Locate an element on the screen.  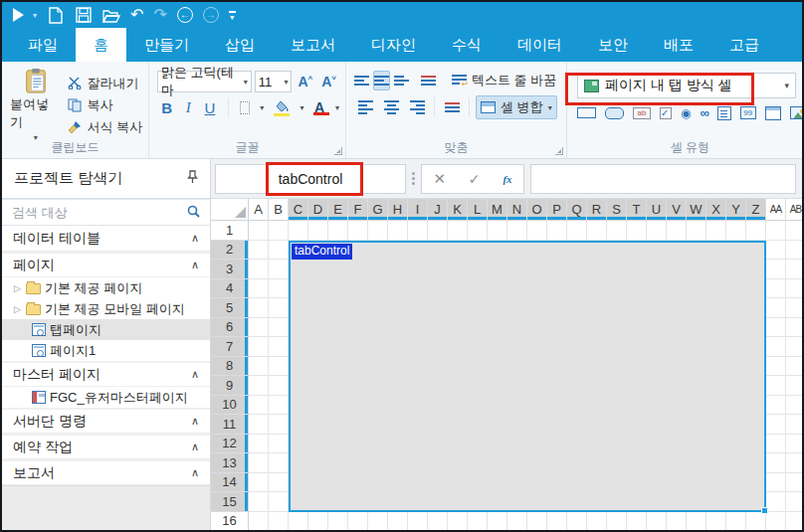
cell-AA10 is located at coordinates (776, 406).